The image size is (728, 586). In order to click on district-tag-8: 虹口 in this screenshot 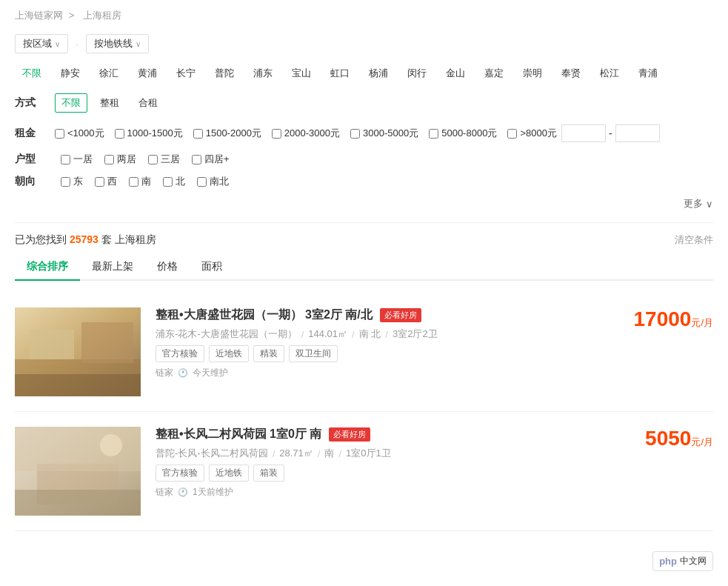, I will do `click(340, 73)`.